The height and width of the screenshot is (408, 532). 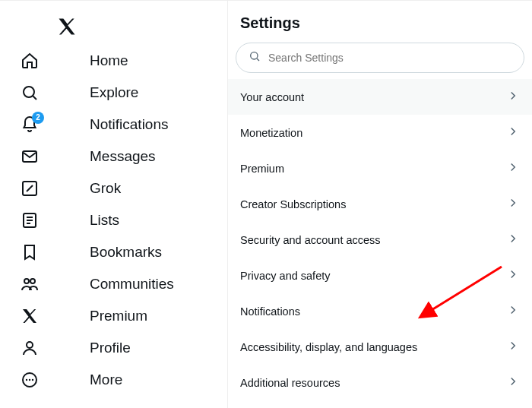 I want to click on row-label: Premium, so click(x=262, y=169).